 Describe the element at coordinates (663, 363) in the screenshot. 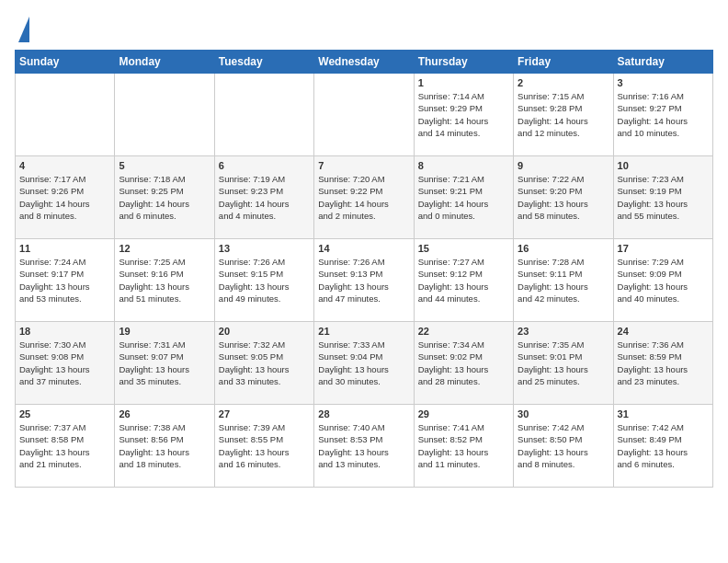

I see `calendar-cell: 24Sunrise: 7:36 AM Sunset: 8:59 PM Dayli…` at that location.